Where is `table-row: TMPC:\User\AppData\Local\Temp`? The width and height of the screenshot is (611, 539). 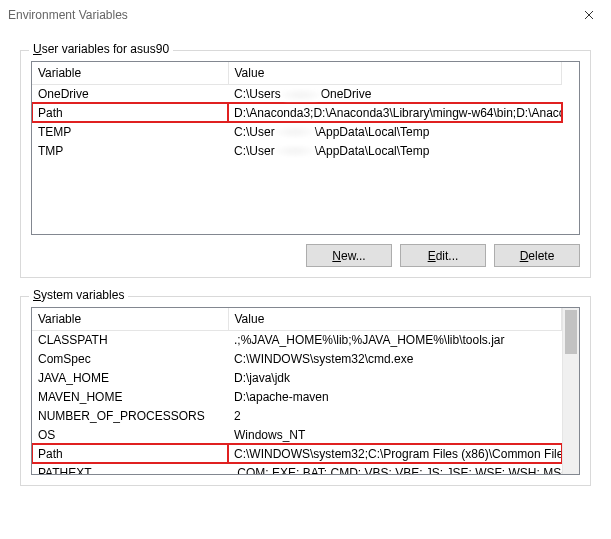 table-row: TMPC:\User\AppData\Local\Temp is located at coordinates (297, 150).